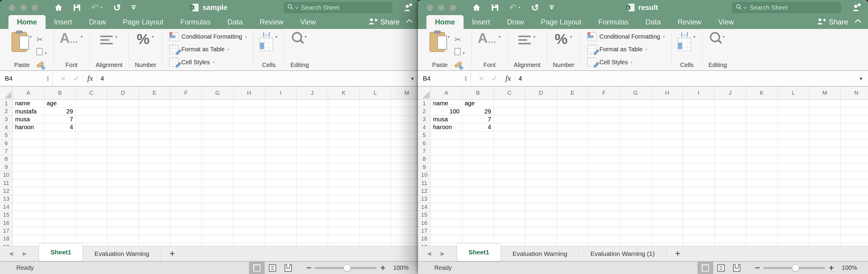 The height and width of the screenshot is (274, 868). Describe the element at coordinates (24, 8) in the screenshot. I see `minimize-button` at that location.